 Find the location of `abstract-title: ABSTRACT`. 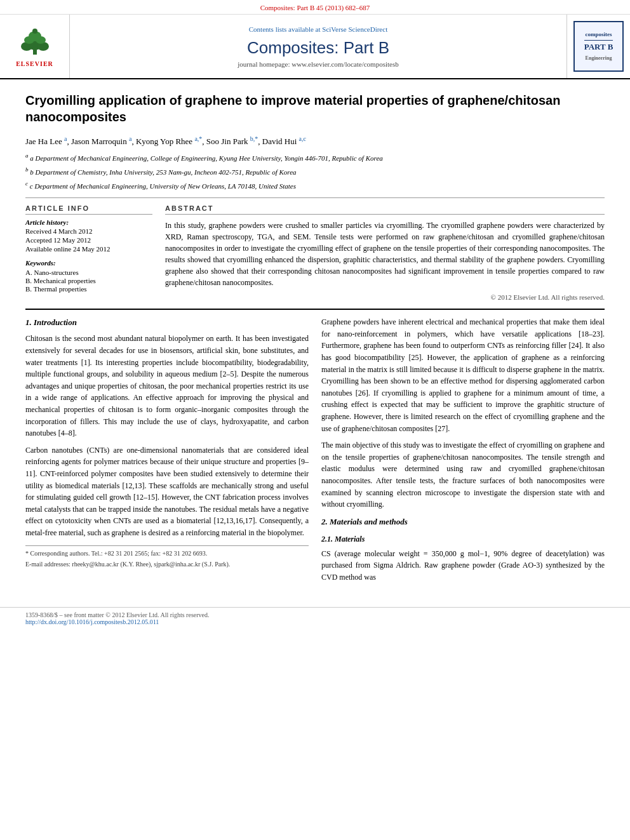

abstract-title: ABSTRACT is located at coordinates (385, 210).